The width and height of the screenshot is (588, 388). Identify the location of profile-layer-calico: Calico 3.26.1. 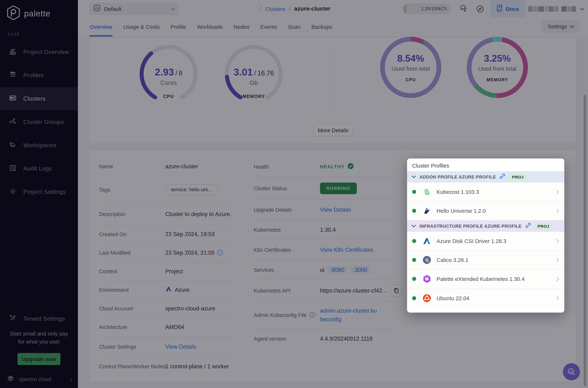
(486, 260).